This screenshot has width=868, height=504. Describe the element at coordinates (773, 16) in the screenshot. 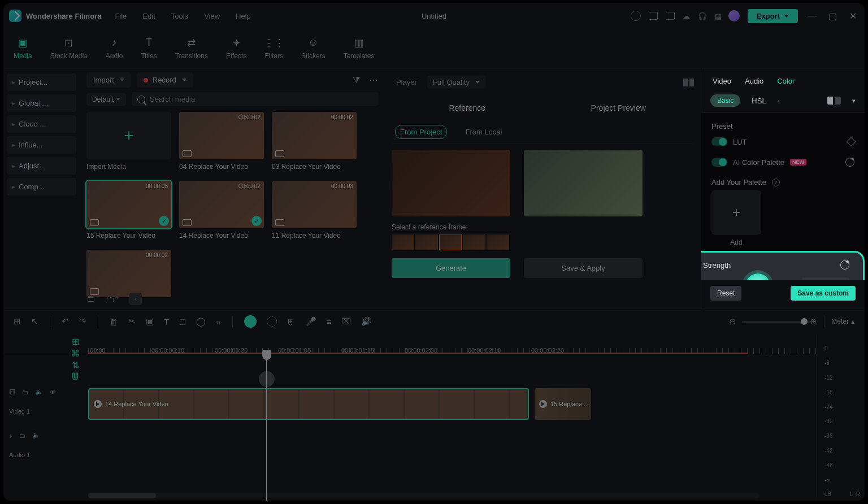

I see `export-button: Export` at that location.